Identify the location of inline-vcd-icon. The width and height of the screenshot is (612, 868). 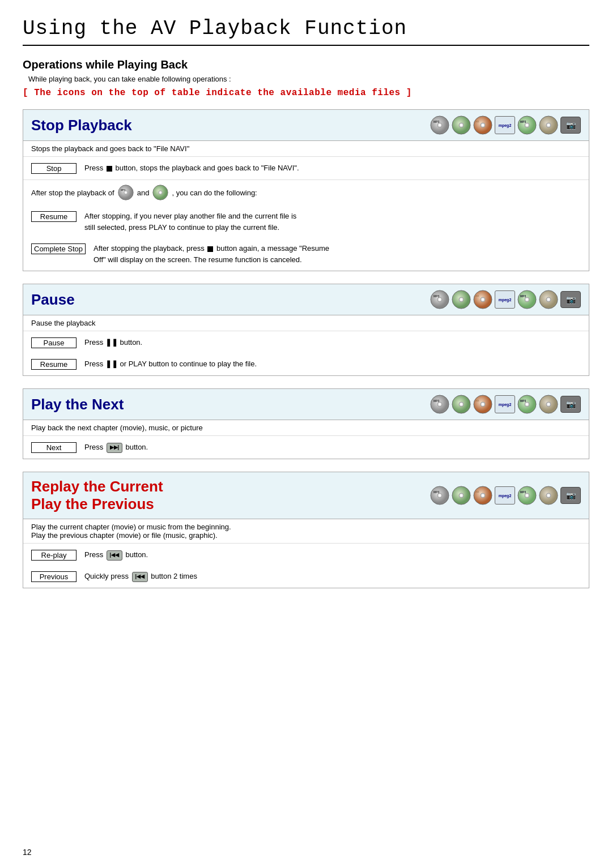
(160, 193).